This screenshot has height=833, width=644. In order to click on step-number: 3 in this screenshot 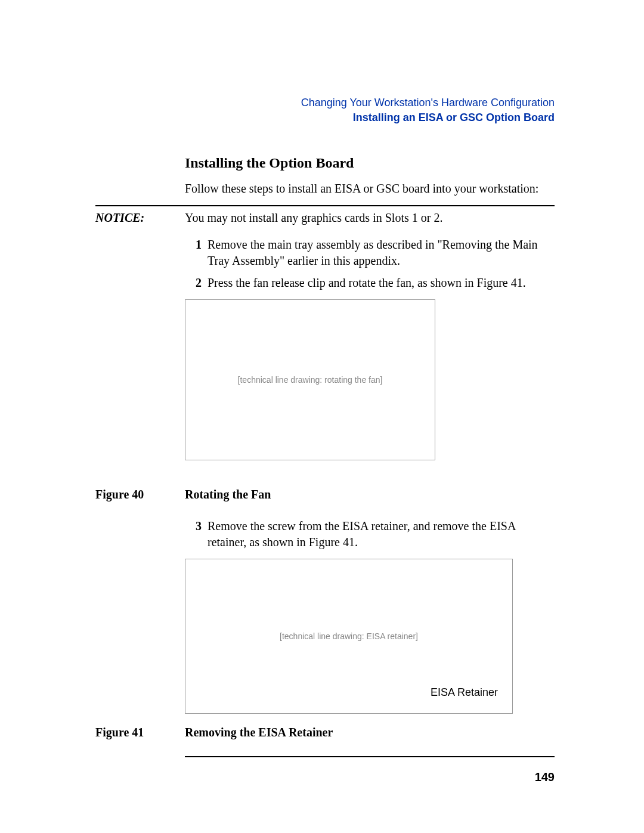, I will do `click(193, 534)`.